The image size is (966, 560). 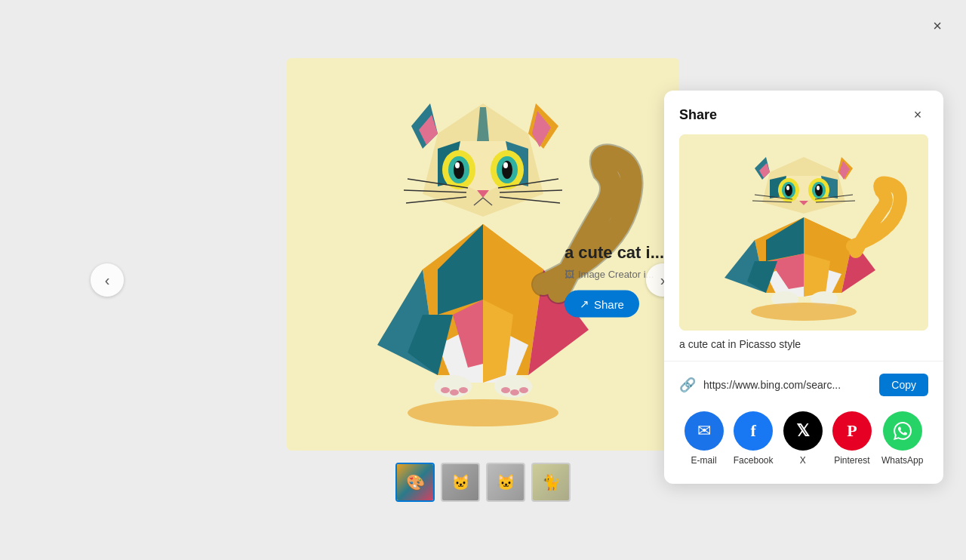 What do you see at coordinates (804, 112) in the screenshot?
I see `share-panel-header: Share ×` at bounding box center [804, 112].